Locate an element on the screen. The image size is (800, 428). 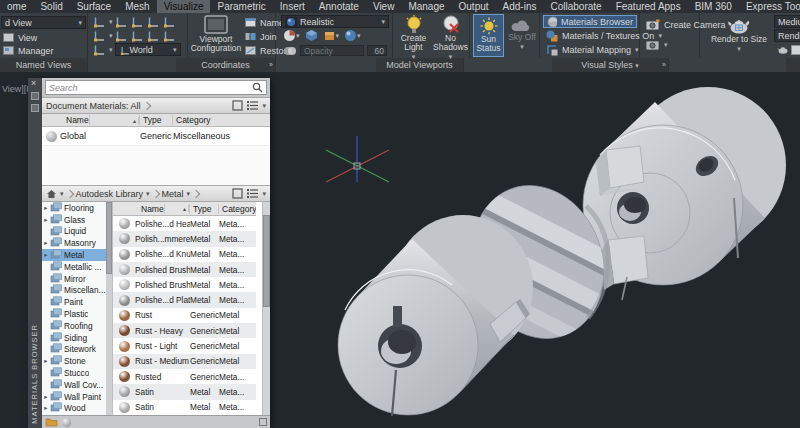
document-materials-breadcrumb: Document Materials: All is located at coordinates (94, 106).